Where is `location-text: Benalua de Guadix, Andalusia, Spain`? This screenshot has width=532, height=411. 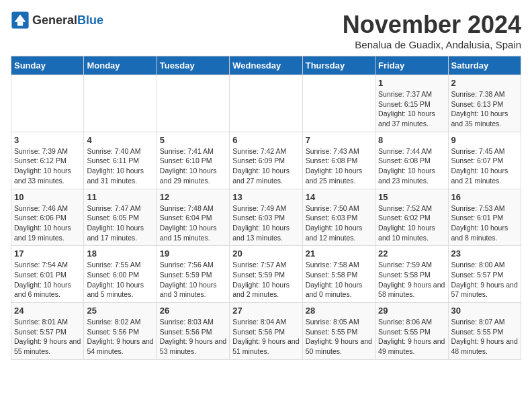
location-text: Benalua de Guadix, Andalusia, Spain is located at coordinates (432, 44).